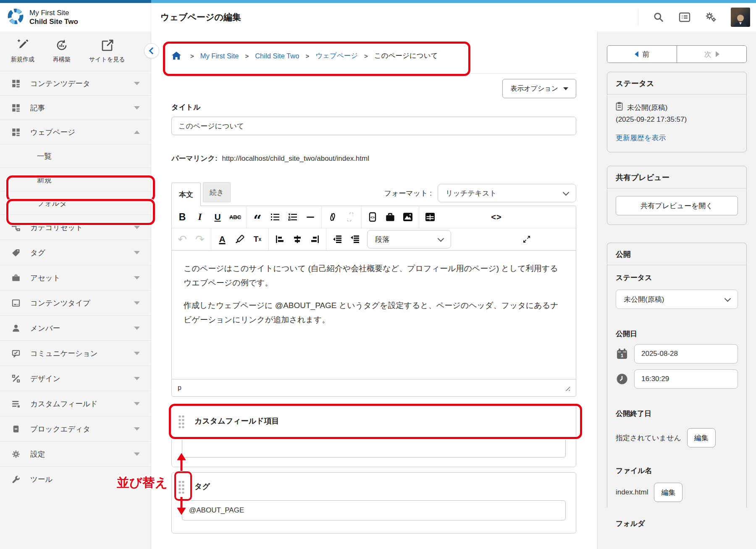 The height and width of the screenshot is (549, 756). Describe the element at coordinates (668, 492) in the screenshot. I see `edit-filename-button: 編集` at that location.